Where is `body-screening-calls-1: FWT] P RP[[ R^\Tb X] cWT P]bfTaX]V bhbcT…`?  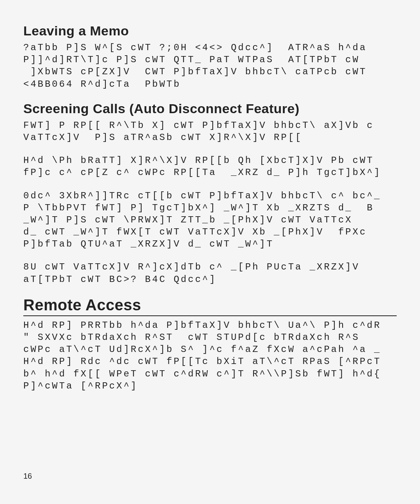 body-screening-calls-1: FWT] P RP[[ R^\Tb X] cWT P]bfTaX]V bhbcT… is located at coordinates (210, 131).